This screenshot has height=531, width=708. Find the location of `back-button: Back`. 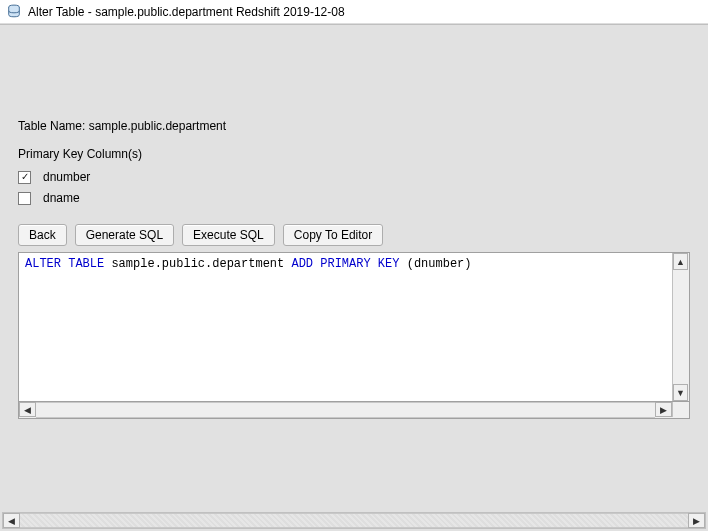

back-button: Back is located at coordinates (42, 235).